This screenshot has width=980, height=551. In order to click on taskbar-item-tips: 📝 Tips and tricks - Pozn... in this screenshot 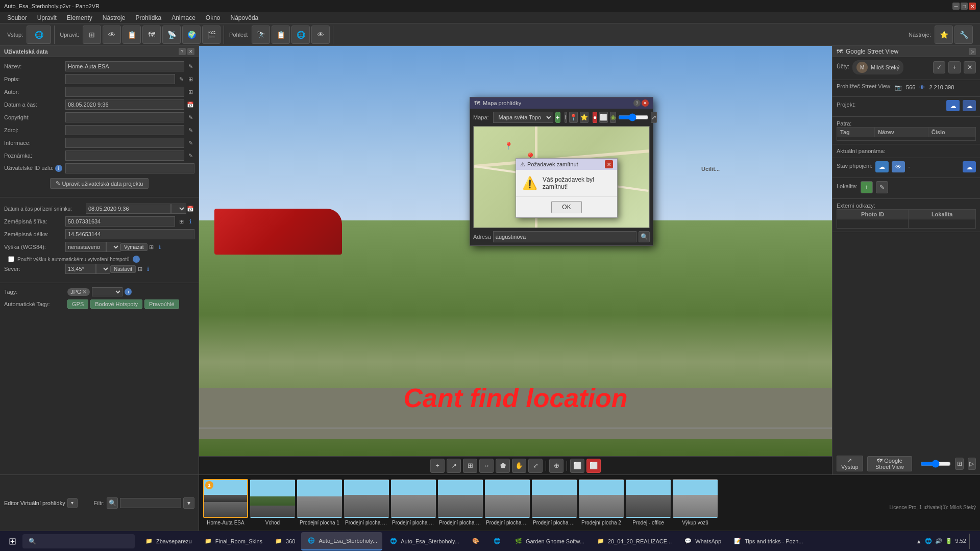, I will do `click(768, 541)`.